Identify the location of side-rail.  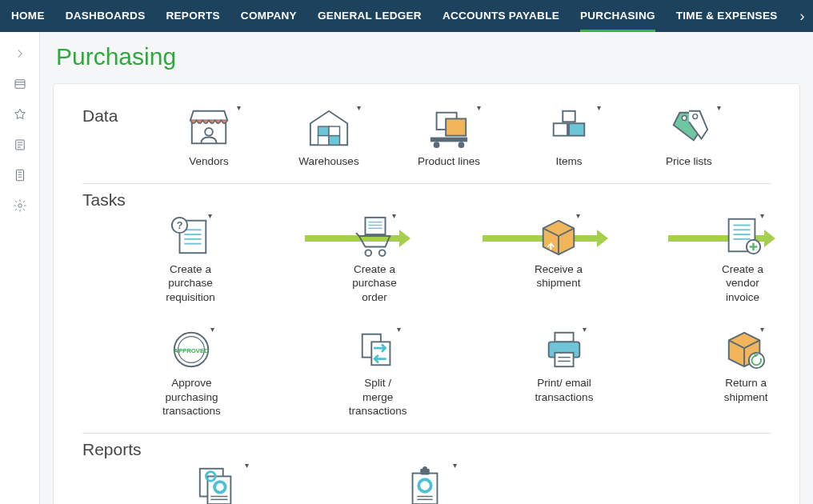
(20, 268).